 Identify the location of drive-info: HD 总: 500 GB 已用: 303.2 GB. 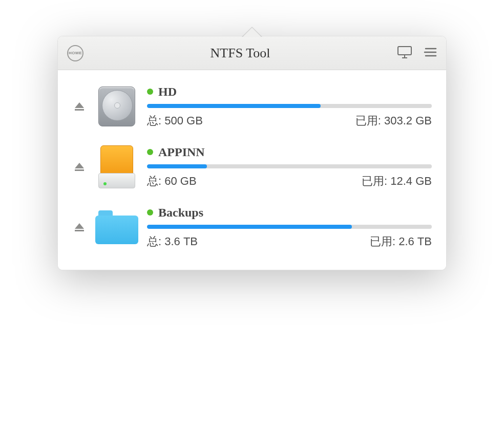
(289, 106).